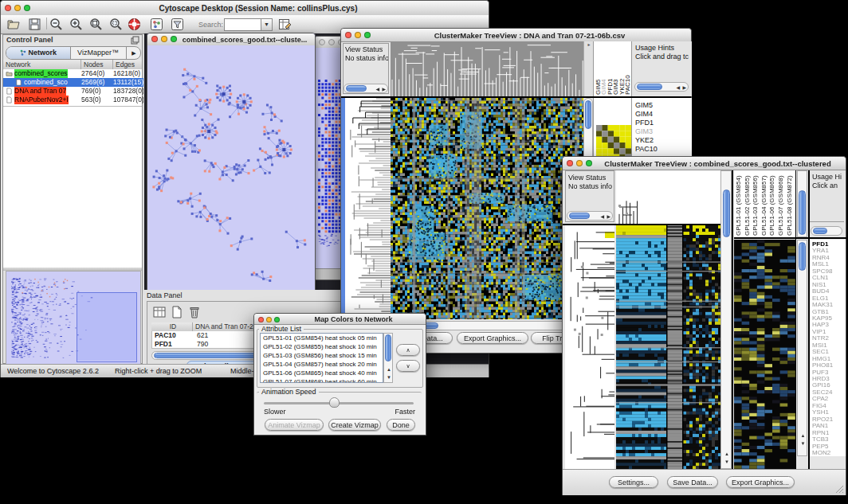 The width and height of the screenshot is (848, 504). I want to click on vizmap-shortcut-icon, so click(156, 24).